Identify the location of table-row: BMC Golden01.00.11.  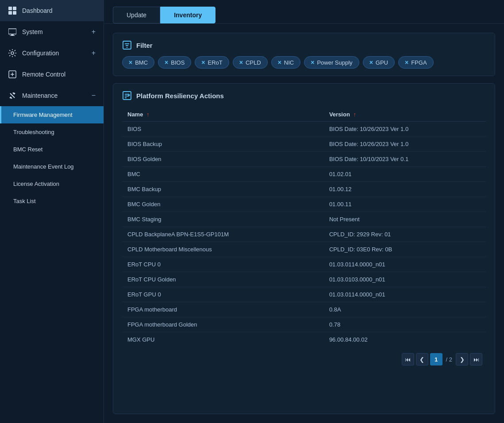
(304, 204).